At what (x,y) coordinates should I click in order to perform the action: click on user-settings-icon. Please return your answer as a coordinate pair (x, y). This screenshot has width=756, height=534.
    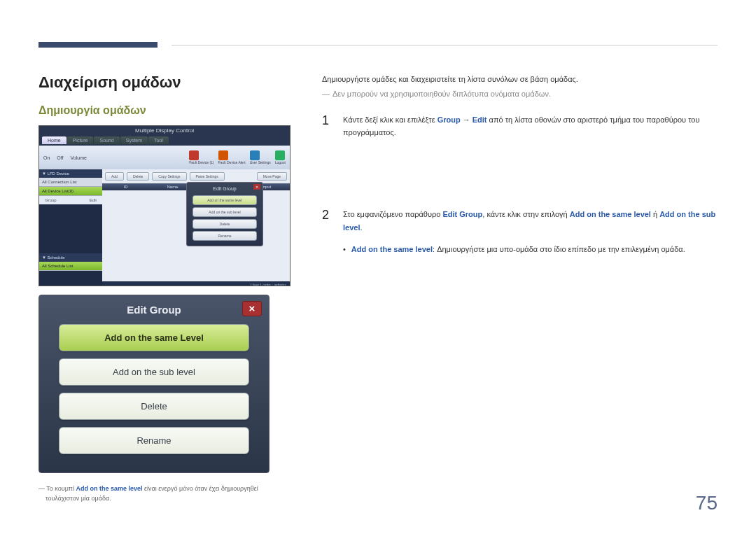
    Looking at the image, I should click on (255, 155).